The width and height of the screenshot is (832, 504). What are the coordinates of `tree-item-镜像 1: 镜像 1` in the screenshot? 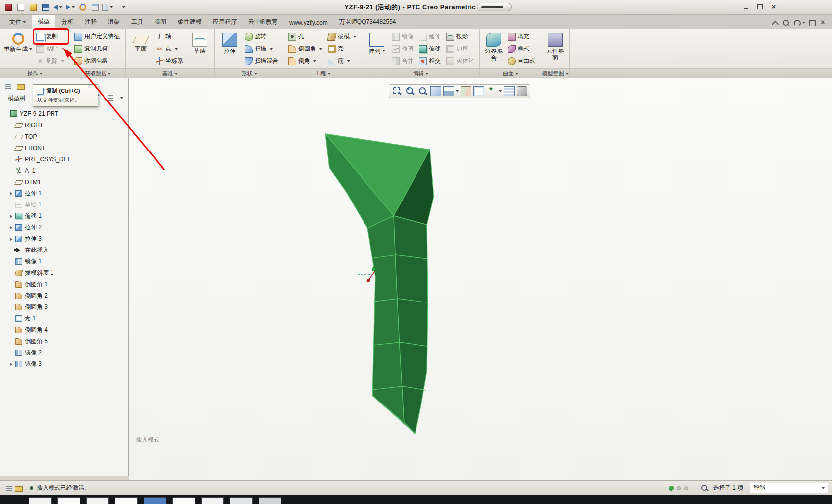 It's located at (64, 261).